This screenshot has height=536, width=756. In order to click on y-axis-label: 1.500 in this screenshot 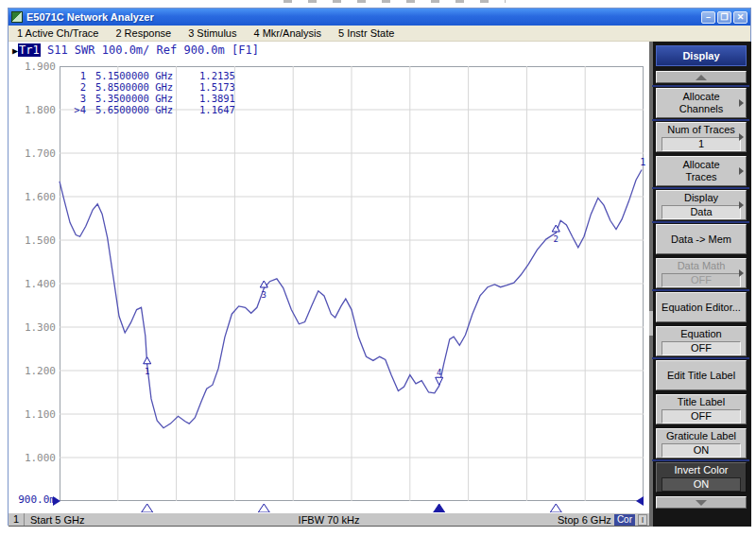, I will do `click(34, 240)`.